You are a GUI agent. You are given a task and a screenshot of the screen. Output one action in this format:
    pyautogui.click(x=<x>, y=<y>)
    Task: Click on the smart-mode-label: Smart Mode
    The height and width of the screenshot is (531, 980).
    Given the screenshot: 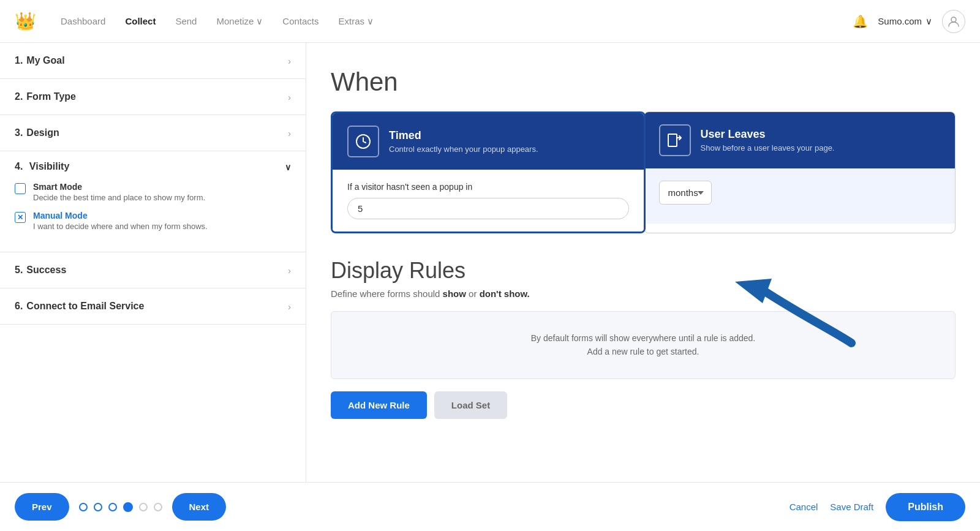 What is the action you would take?
    pyautogui.click(x=119, y=187)
    